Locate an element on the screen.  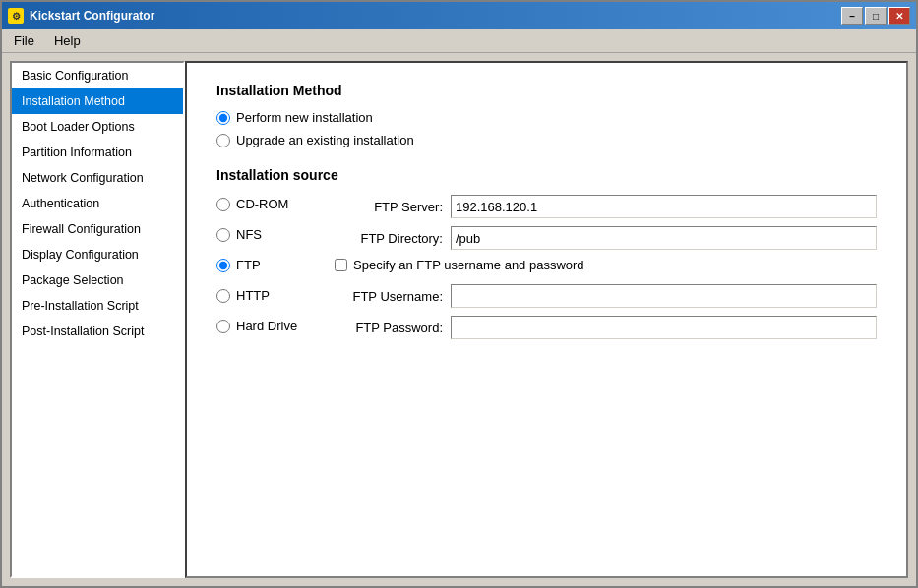
app-icon: ⚙ is located at coordinates (16, 16).